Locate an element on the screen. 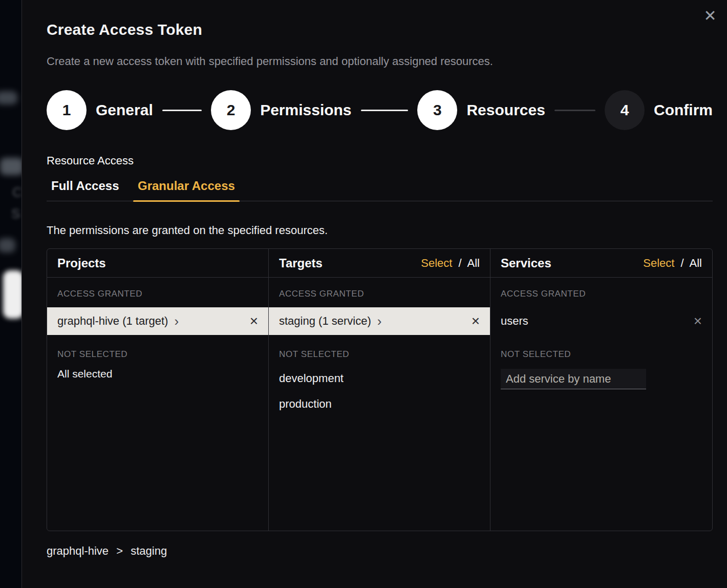 Image resolution: width=727 pixels, height=588 pixels. add-service-input is located at coordinates (573, 379).